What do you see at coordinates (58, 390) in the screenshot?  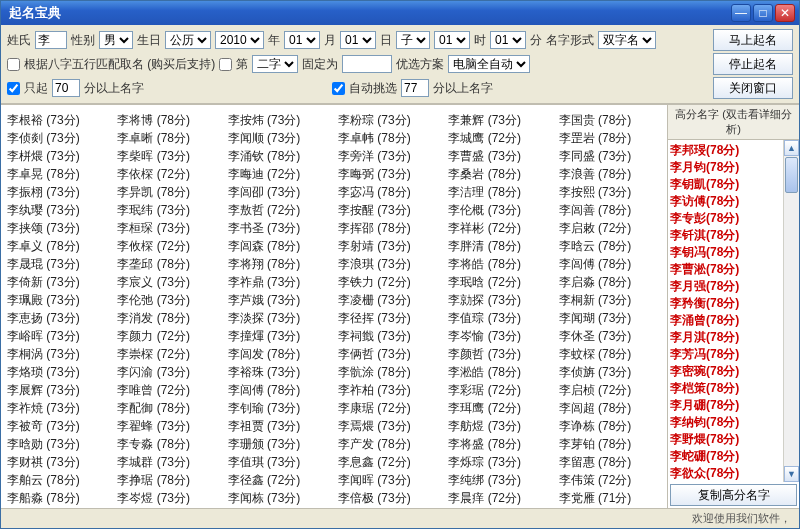 I see `name-item: 李展辉 (73分)` at bounding box center [58, 390].